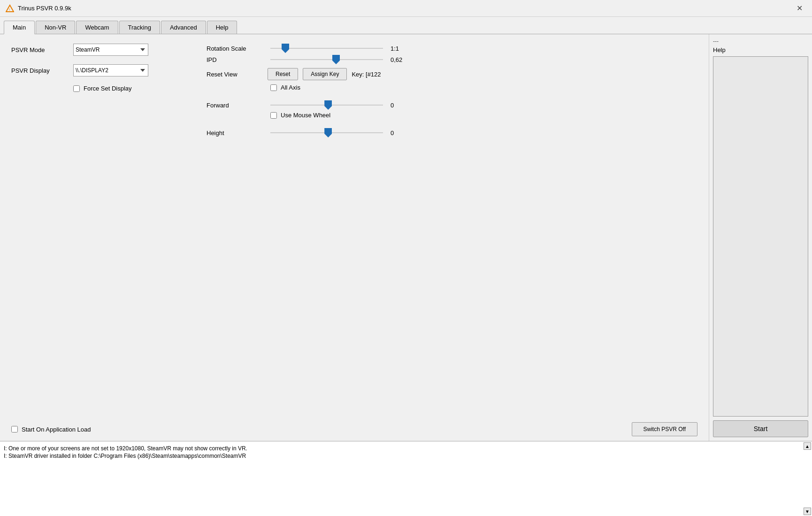 The width and height of the screenshot is (812, 516). I want to click on psvr-display-label: PSVR Display, so click(39, 70).